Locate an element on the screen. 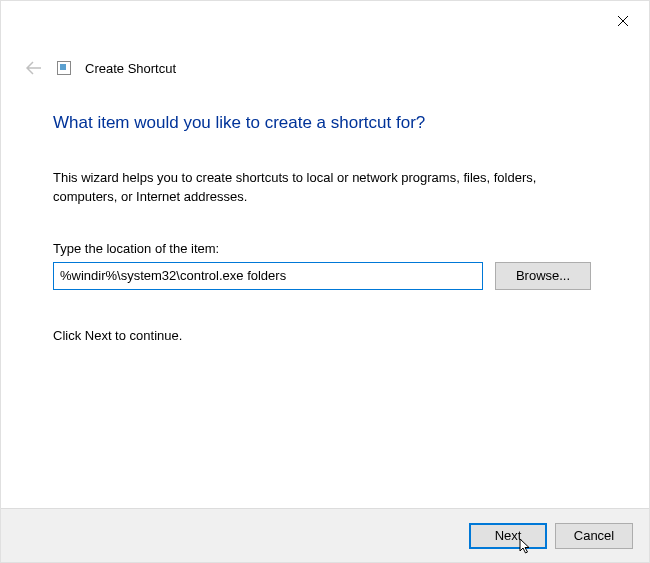 The image size is (650, 563). header: Create Shortcut is located at coordinates (100, 68).